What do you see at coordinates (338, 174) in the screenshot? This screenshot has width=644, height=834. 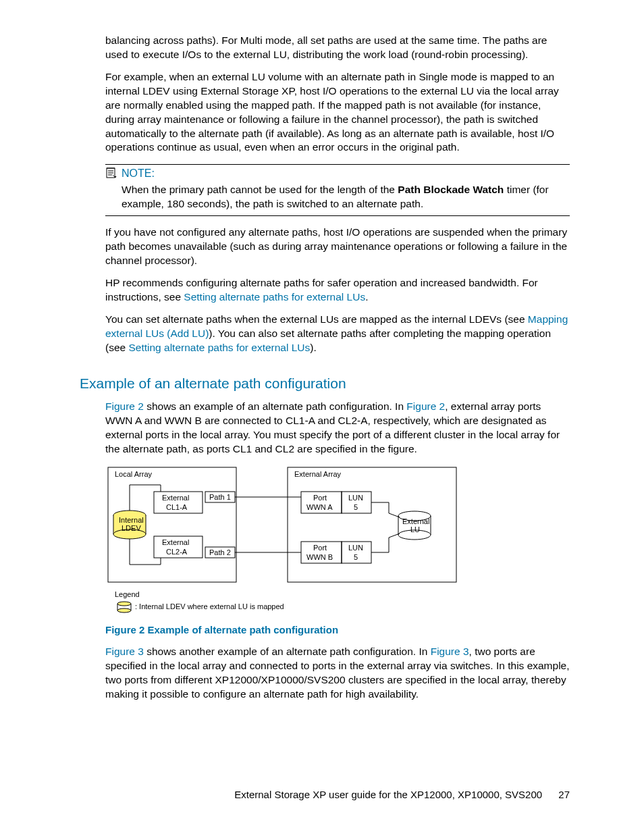 I see `note-block: NOTE:` at bounding box center [338, 174].